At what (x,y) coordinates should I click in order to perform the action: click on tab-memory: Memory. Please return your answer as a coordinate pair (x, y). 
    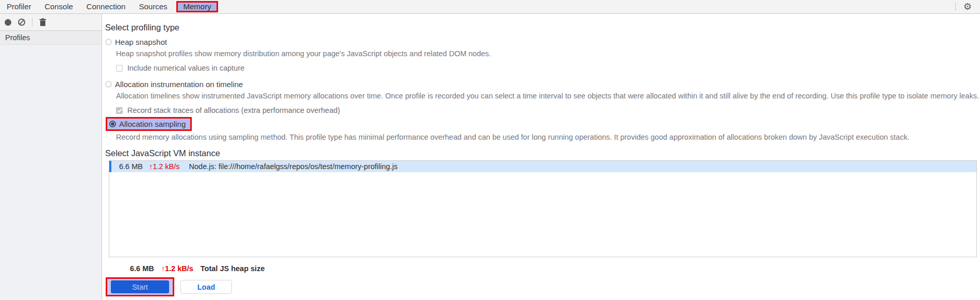
    Looking at the image, I should click on (197, 7).